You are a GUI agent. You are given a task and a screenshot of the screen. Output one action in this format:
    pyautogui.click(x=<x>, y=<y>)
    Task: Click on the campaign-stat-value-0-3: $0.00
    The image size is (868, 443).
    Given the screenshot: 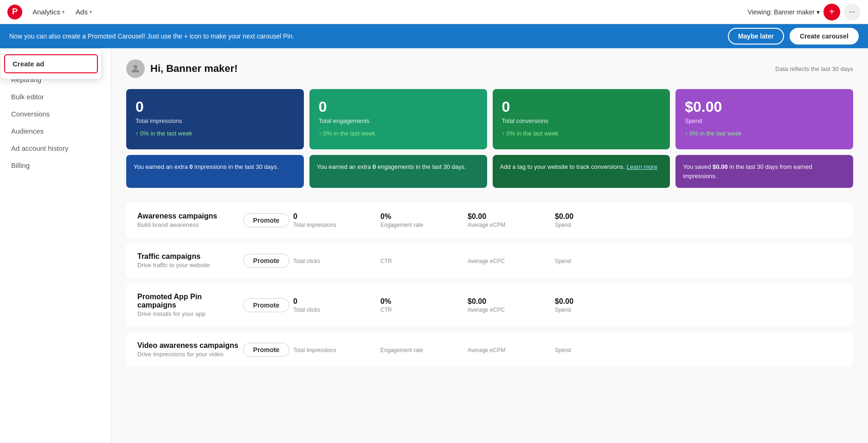 What is the action you would take?
    pyautogui.click(x=587, y=217)
    